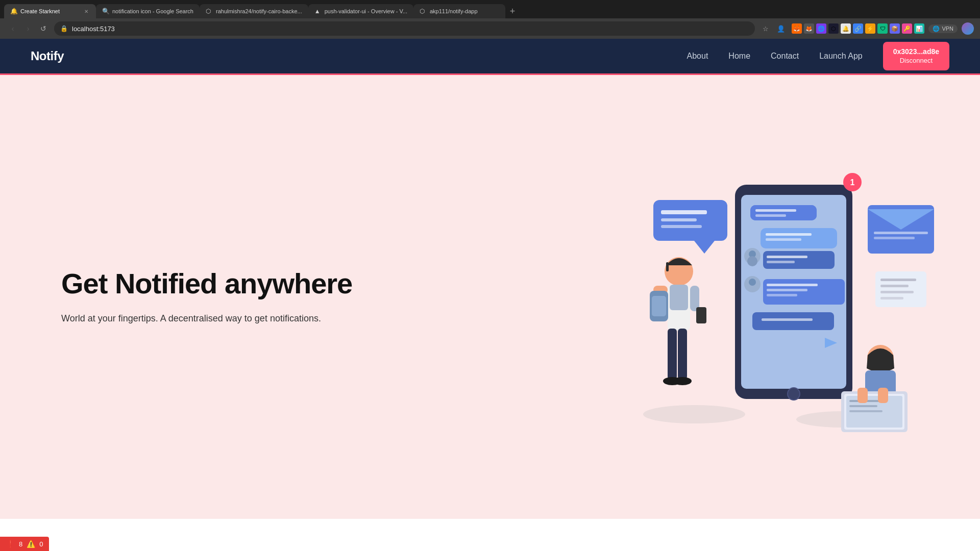 The height and width of the screenshot is (551, 980). I want to click on tab-favicon-5: ⬡, so click(423, 11).